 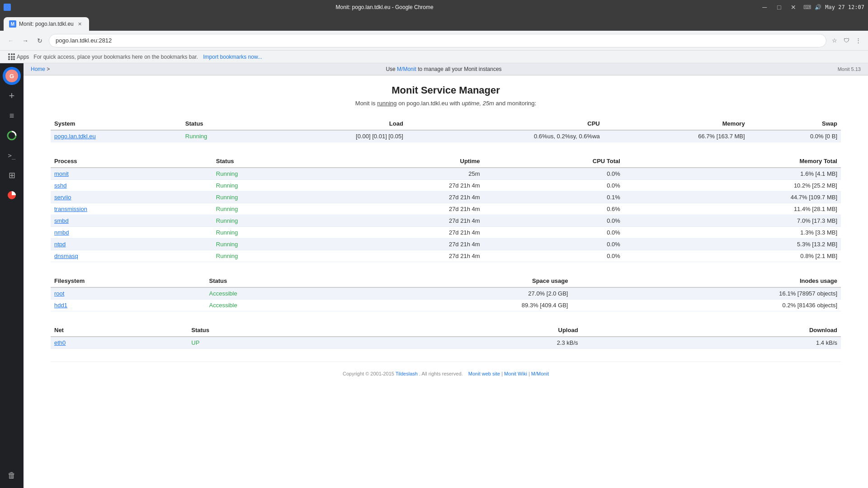 I want to click on back-button: ←, so click(x=11, y=41).